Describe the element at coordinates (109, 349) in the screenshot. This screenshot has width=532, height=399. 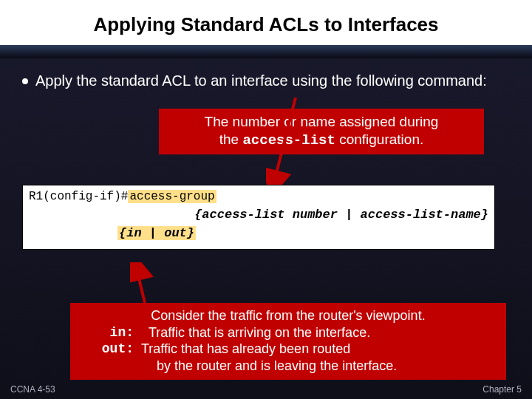
I see `out-label: out:` at that location.